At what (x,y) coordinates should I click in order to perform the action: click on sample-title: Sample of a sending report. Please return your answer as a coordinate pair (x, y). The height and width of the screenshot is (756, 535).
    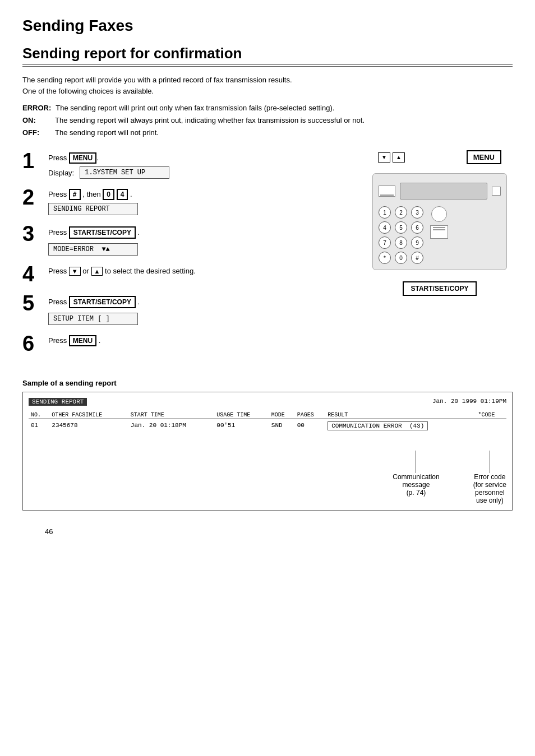
    Looking at the image, I should click on (268, 383).